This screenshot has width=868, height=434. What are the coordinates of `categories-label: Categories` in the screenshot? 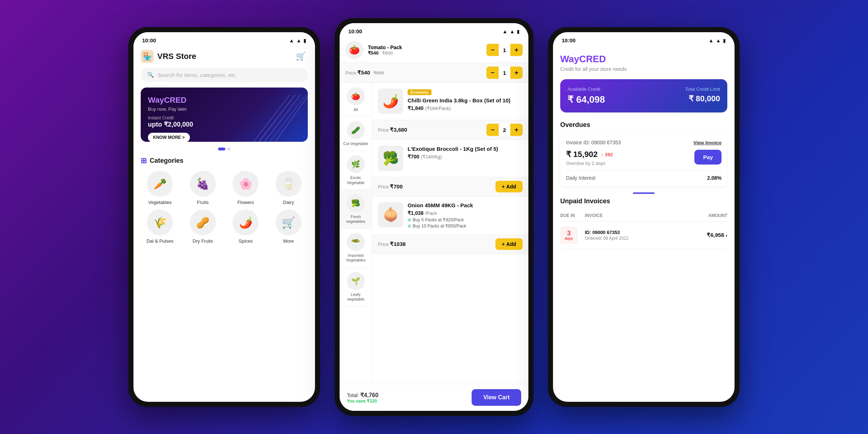 It's located at (166, 161).